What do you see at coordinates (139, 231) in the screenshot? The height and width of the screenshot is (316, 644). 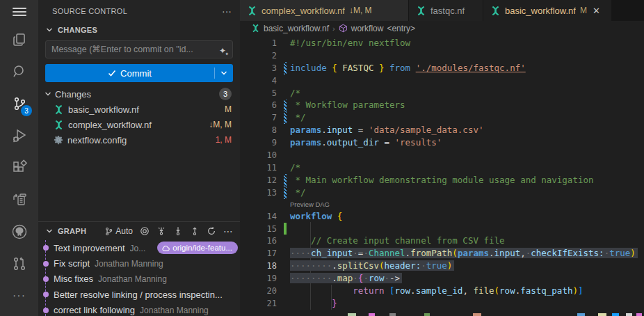 I see `graph-header: GRAPH Auto ⋯` at bounding box center [139, 231].